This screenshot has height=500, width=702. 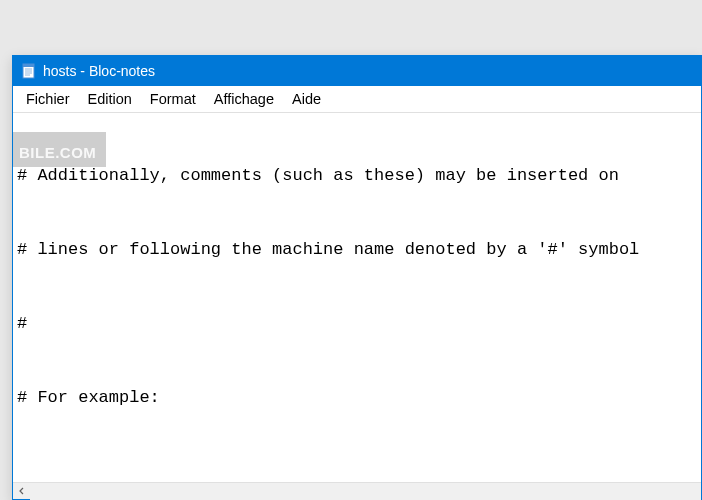 What do you see at coordinates (357, 176) in the screenshot?
I see `editor-line: # Additionally, comments (such as these)…` at bounding box center [357, 176].